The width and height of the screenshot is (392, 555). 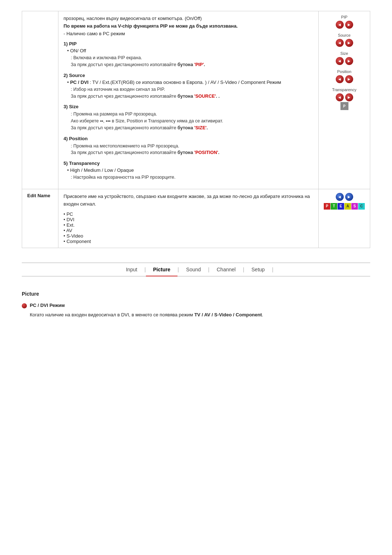 What do you see at coordinates (112, 315) in the screenshot?
I see `pc-dvi-desc-start: Когато наличие на входен видеосигнал в D…` at bounding box center [112, 315].